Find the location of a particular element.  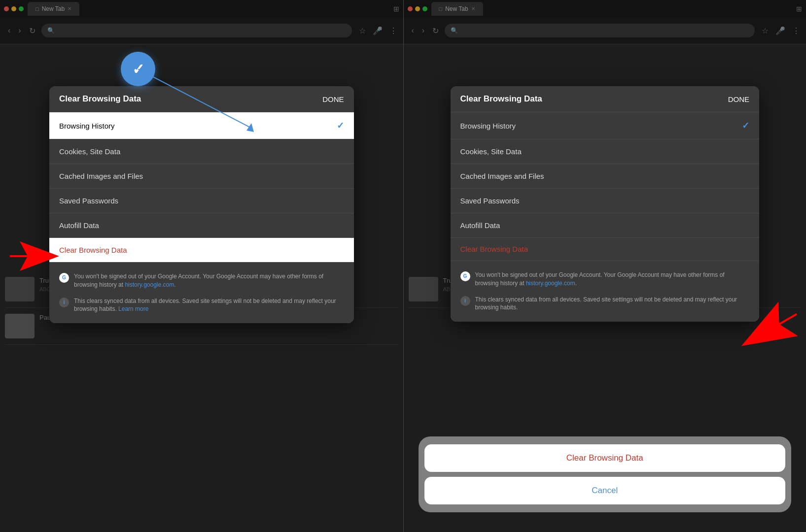

done-btn-right: DONE is located at coordinates (738, 100).